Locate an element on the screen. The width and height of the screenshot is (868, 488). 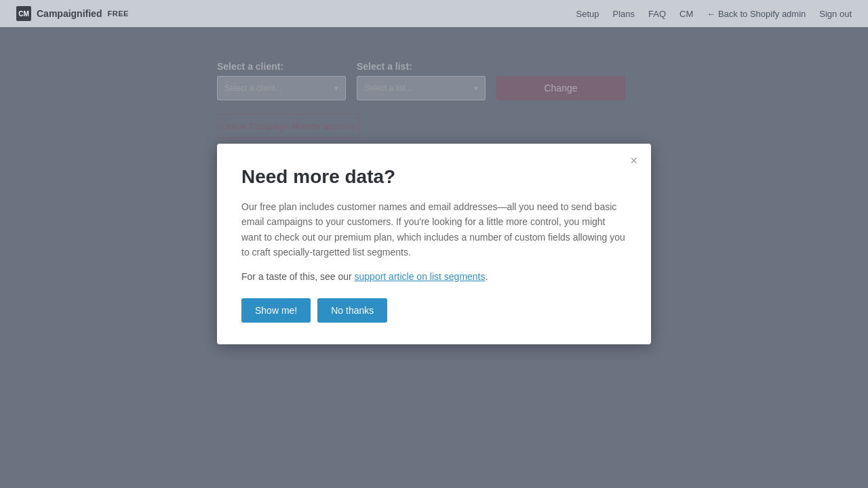
show-me-button: Show me! is located at coordinates (276, 310).